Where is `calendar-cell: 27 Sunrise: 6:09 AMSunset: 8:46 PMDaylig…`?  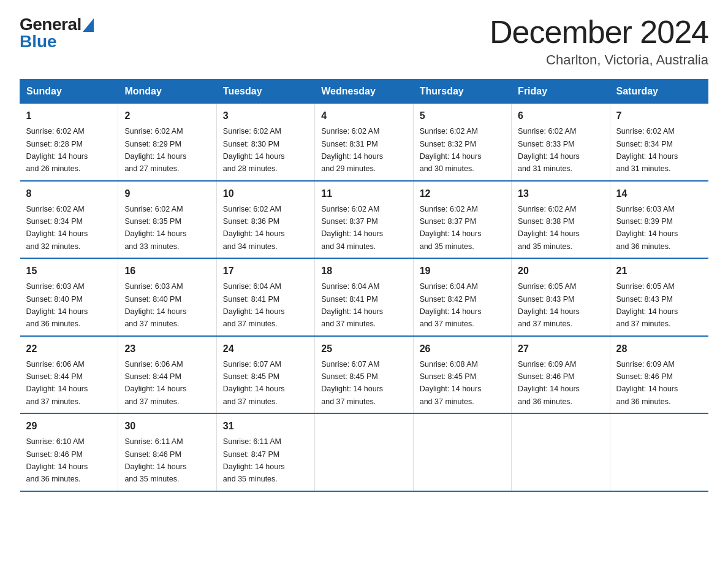
calendar-cell: 27 Sunrise: 6:09 AMSunset: 8:46 PMDaylig… is located at coordinates (561, 375).